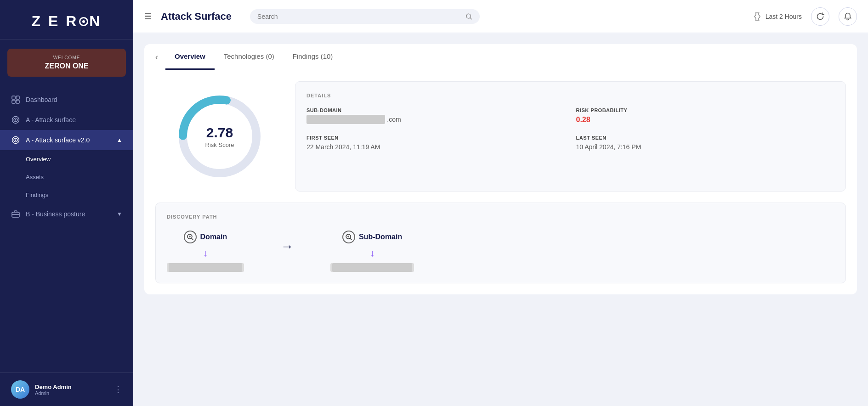 This screenshot has width=868, height=406. I want to click on attack-surface-v2-label: A - Attack surface v2.0, so click(58, 140).